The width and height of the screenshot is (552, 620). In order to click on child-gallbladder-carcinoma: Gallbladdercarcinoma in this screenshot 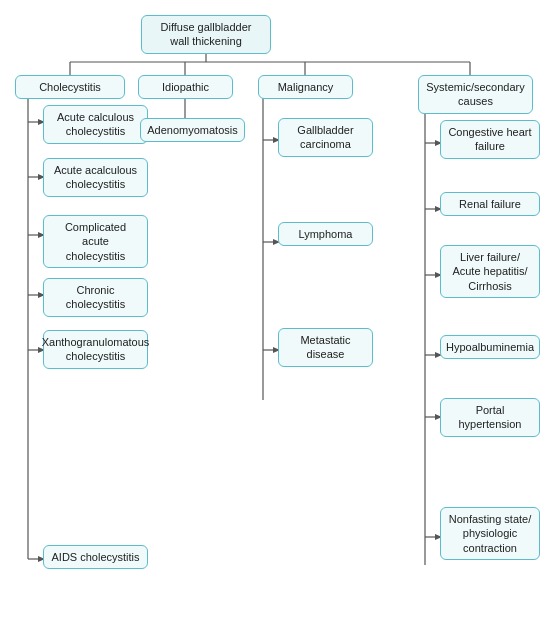, I will do `click(326, 138)`.